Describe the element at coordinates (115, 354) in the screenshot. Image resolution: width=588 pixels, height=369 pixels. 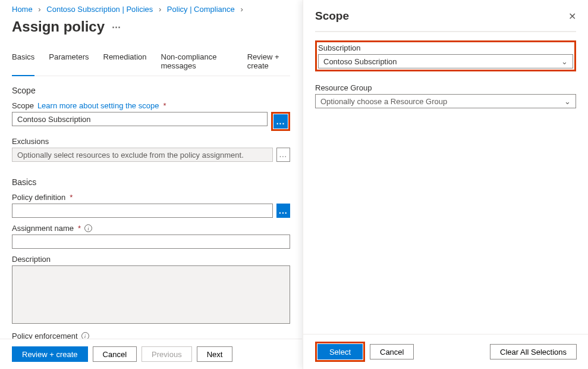
I see `cancel-button: Cancel` at that location.